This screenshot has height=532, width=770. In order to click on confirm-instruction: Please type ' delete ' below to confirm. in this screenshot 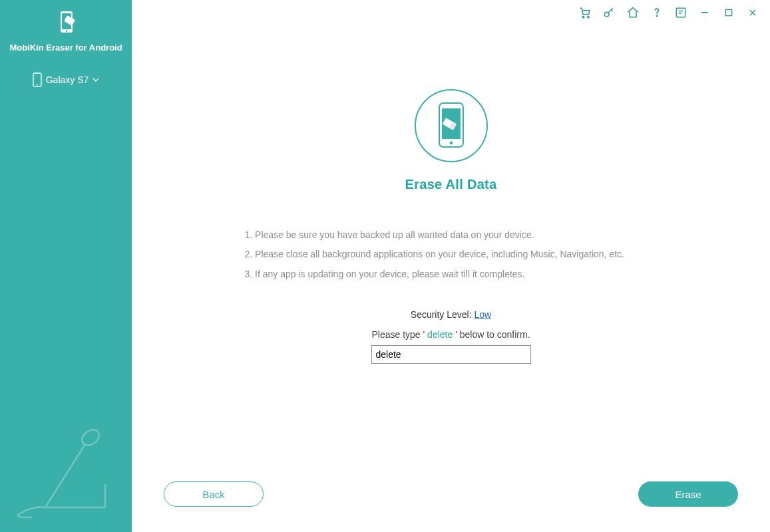, I will do `click(451, 334)`.